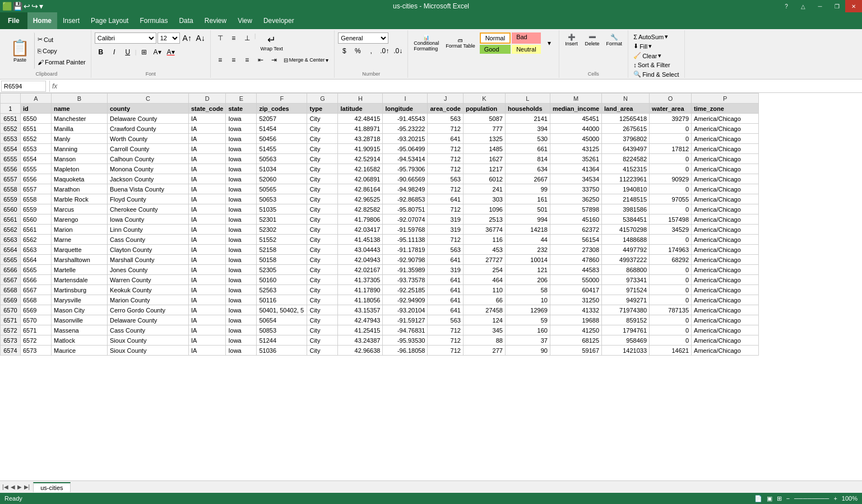  What do you see at coordinates (80, 159) in the screenshot?
I see `cell: Manson` at bounding box center [80, 159].